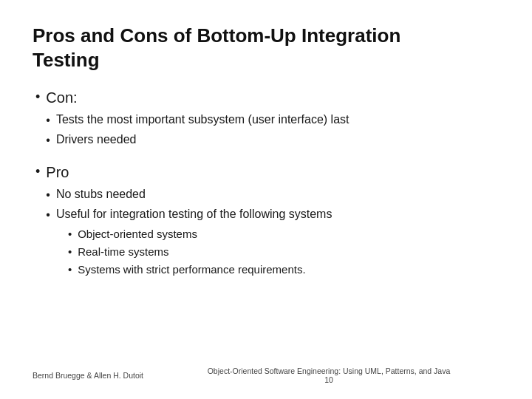 Image resolution: width=532 pixels, height=399 pixels. Describe the element at coordinates (189, 195) in the screenshot. I see `list-item: • No stubs needed` at that location.